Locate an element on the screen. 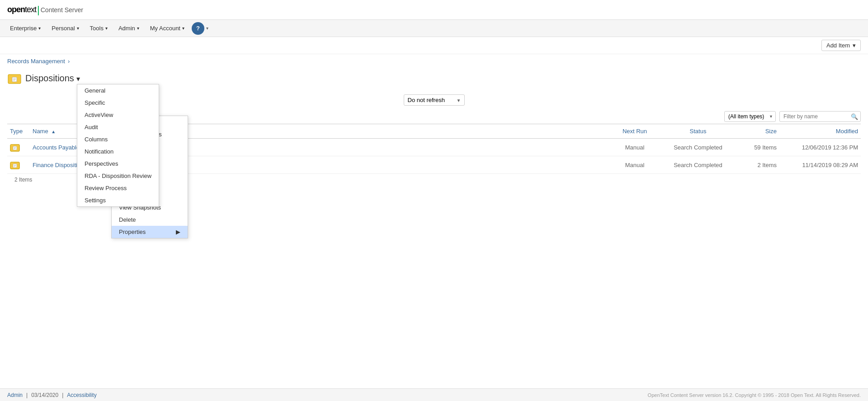 The width and height of the screenshot is (868, 401). type-filter-select: (All item types) is located at coordinates (750, 117).